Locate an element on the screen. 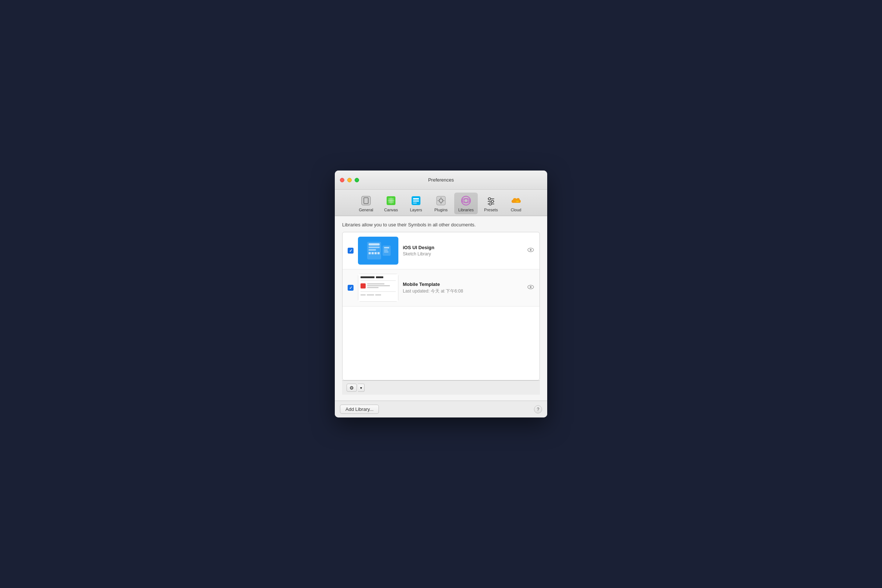 The height and width of the screenshot is (588, 882). toolbar-item-libraries: Libraries is located at coordinates (466, 203).